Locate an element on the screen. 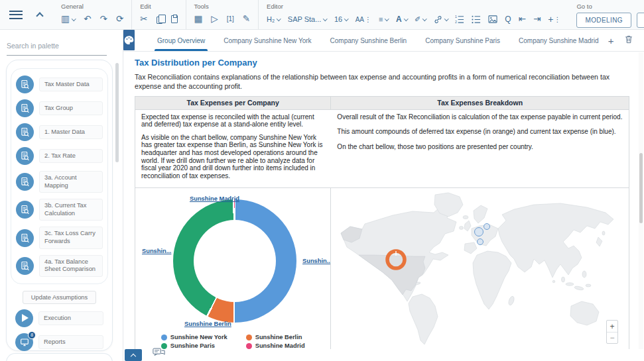 The width and height of the screenshot is (644, 361). palette-item-label: 1. Master Data is located at coordinates (71, 132).